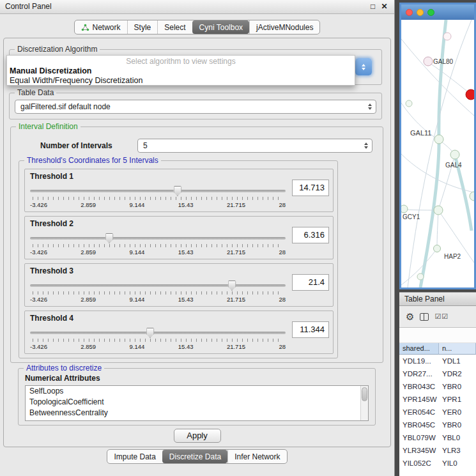  Describe the element at coordinates (197, 7) in the screenshot. I see `control-panel-titlebar: Control Panel □ ✕` at that location.